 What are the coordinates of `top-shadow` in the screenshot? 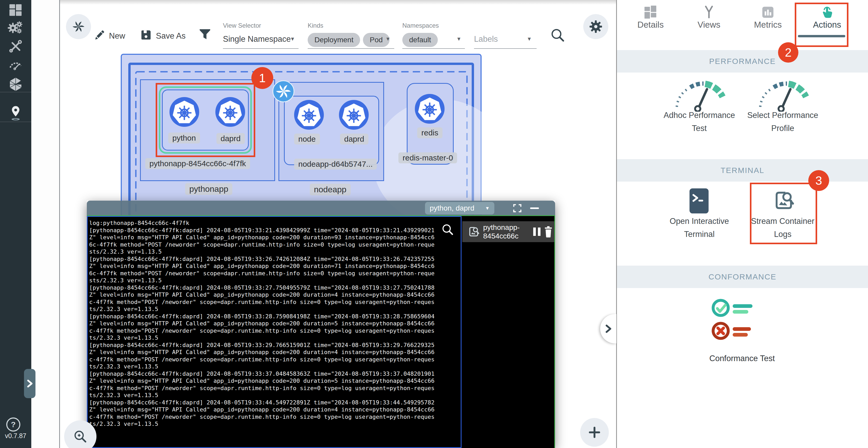 It's located at (338, 2).